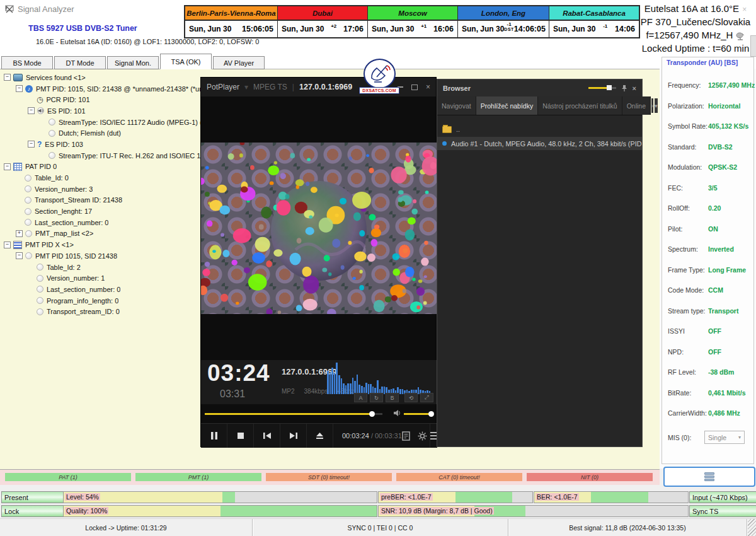 Image resolution: width=756 pixels, height=536 pixels. What do you see at coordinates (427, 397) in the screenshot?
I see `expand-icon: ⤢` at bounding box center [427, 397].